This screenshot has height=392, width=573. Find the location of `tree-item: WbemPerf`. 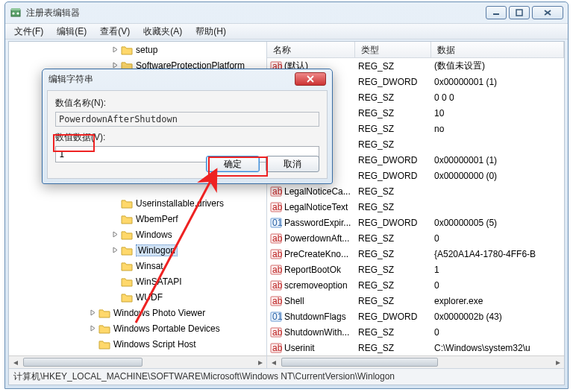

tree-item: WbemPerf is located at coordinates (137, 219).